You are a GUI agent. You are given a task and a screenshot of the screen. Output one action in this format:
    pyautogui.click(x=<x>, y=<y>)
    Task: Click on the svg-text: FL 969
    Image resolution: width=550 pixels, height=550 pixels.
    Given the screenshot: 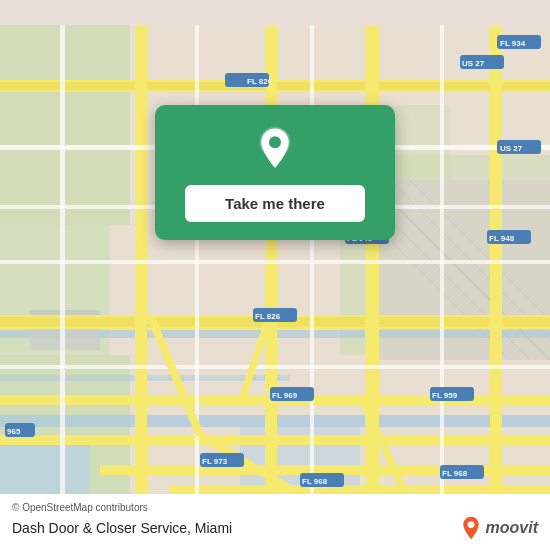 What is the action you would take?
    pyautogui.click(x=285, y=396)
    